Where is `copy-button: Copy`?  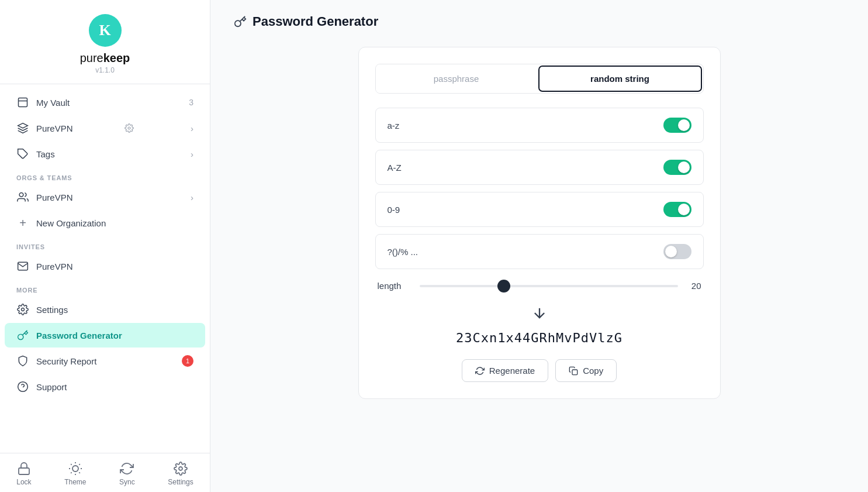 copy-button: Copy is located at coordinates (586, 371).